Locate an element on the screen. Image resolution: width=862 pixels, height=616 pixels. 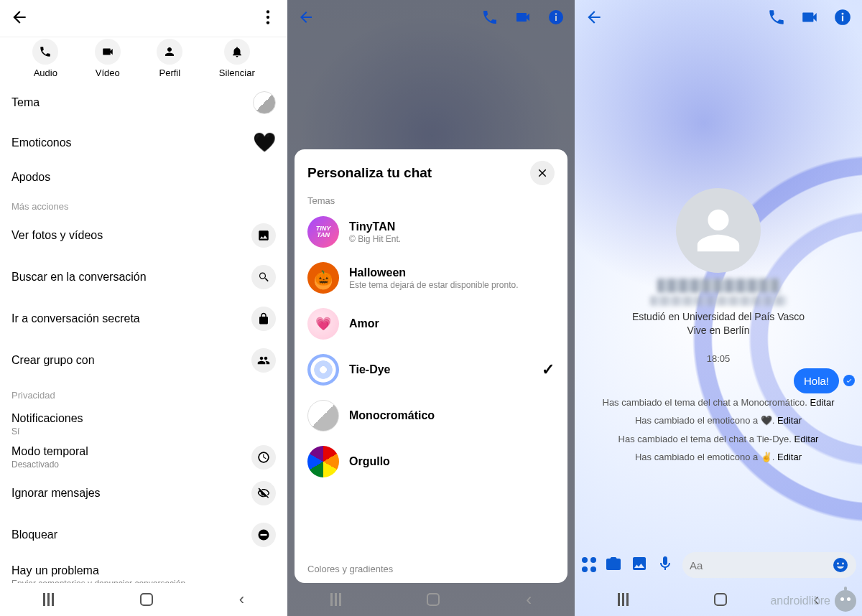
person-icon is located at coordinates (170, 52).